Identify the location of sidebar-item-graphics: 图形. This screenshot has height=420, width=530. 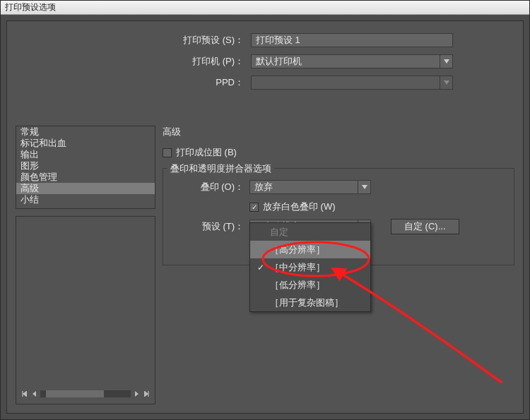
(86, 166).